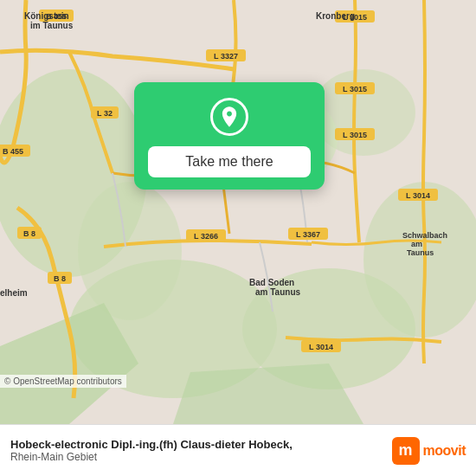 This screenshot has height=476, width=476. What do you see at coordinates (201, 445) in the screenshot?
I see `location-title: Hobeck-electronic Dipl.-ing.(fh) Claus-d…` at bounding box center [201, 445].